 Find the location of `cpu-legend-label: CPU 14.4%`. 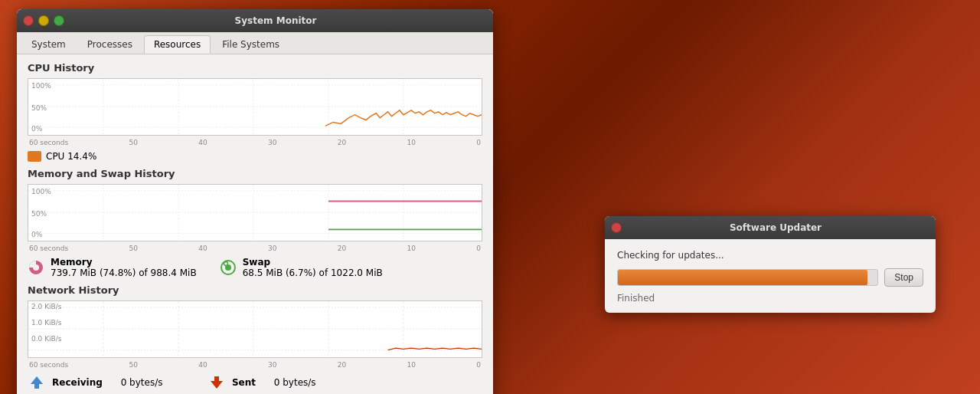

cpu-legend-label: CPU 14.4% is located at coordinates (71, 156).